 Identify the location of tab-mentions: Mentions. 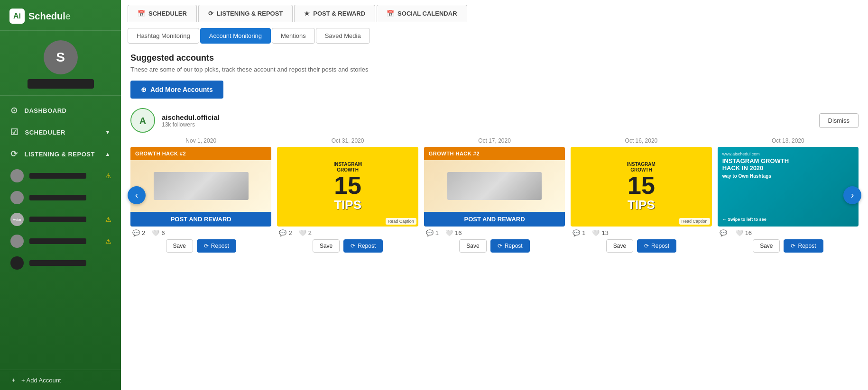
(293, 36).